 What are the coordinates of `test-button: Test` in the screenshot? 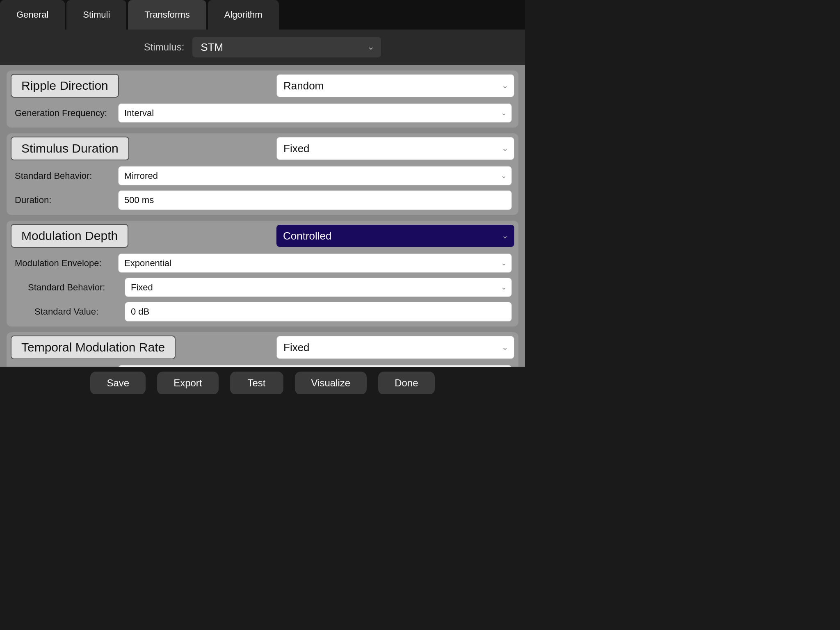 It's located at (257, 383).